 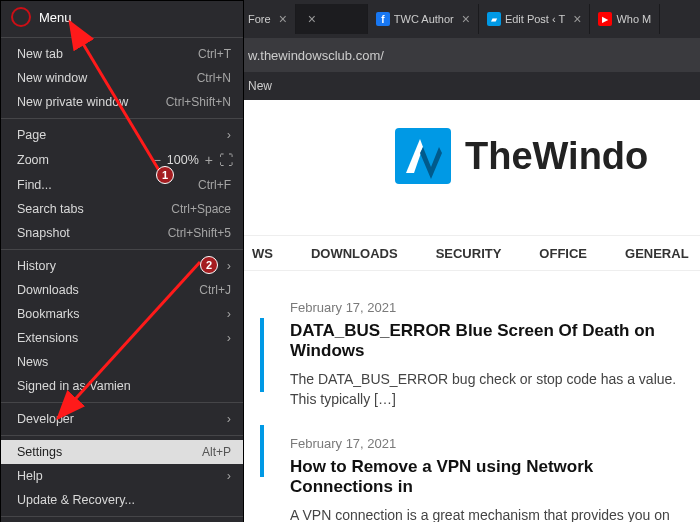 What do you see at coordinates (48, 338) in the screenshot?
I see `menu-label: Extensions` at bounding box center [48, 338].